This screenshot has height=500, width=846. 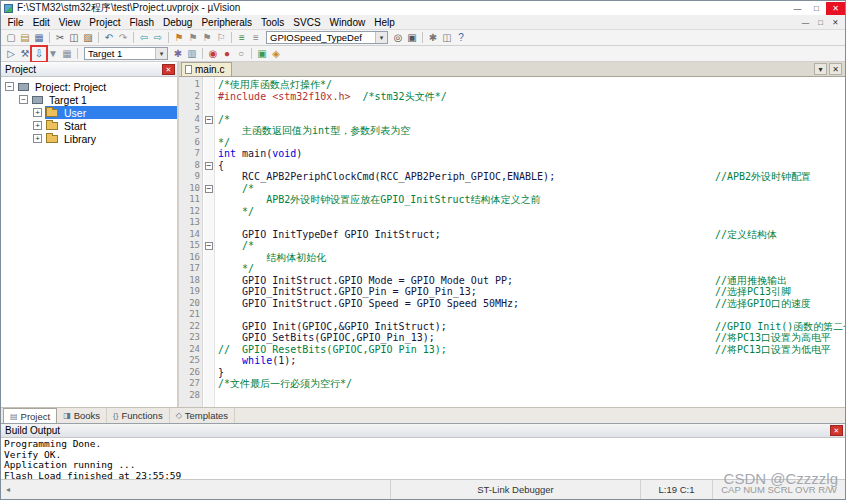 I want to click on maximize-button: □, so click(x=816, y=8).